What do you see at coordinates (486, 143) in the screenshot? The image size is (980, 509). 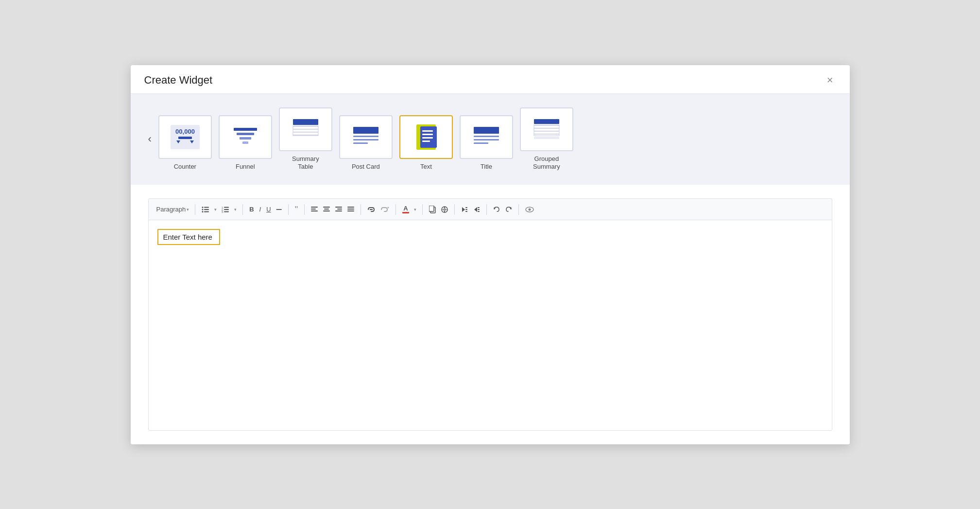 I see `widget-item-title: Title` at bounding box center [486, 143].